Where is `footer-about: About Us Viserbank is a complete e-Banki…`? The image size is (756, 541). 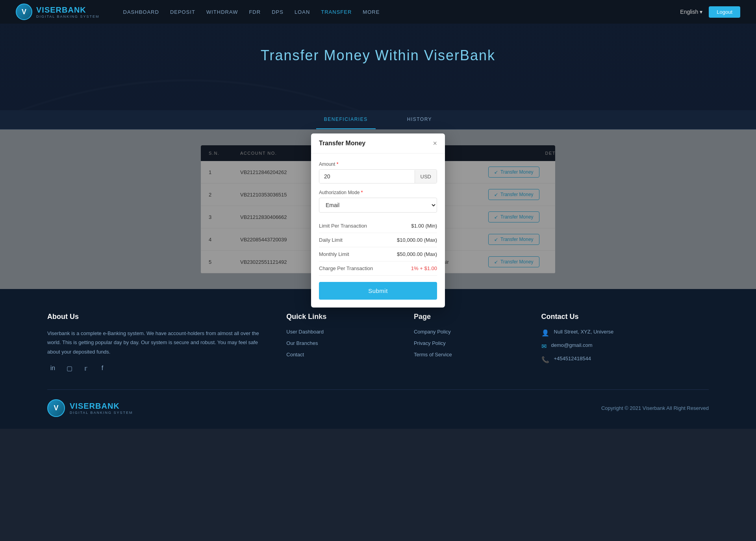
footer-about: About Us Viserbank is a complete e-Banki… is located at coordinates (159, 343).